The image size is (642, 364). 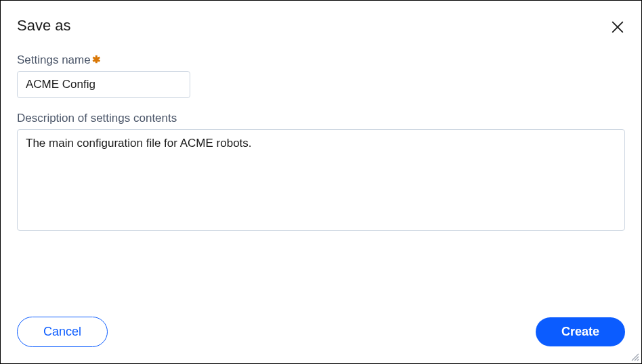 What do you see at coordinates (321, 18) in the screenshot?
I see `dialog-header: Save as` at bounding box center [321, 18].